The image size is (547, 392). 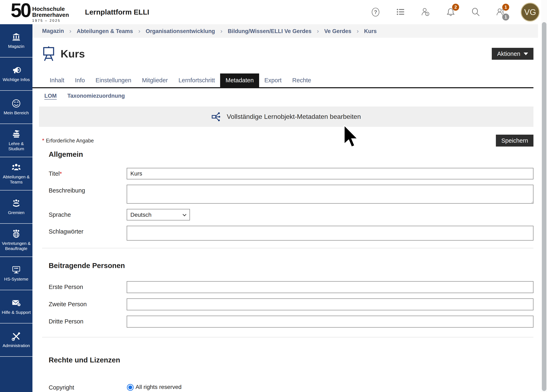 What do you see at coordinates (217, 117) in the screenshot?
I see `metadata-hub-icon` at bounding box center [217, 117].